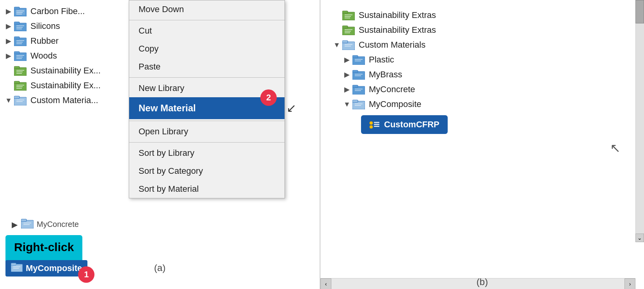  I want to click on right-tree-custom-materials: ▼ Custom Materials, so click(482, 45).